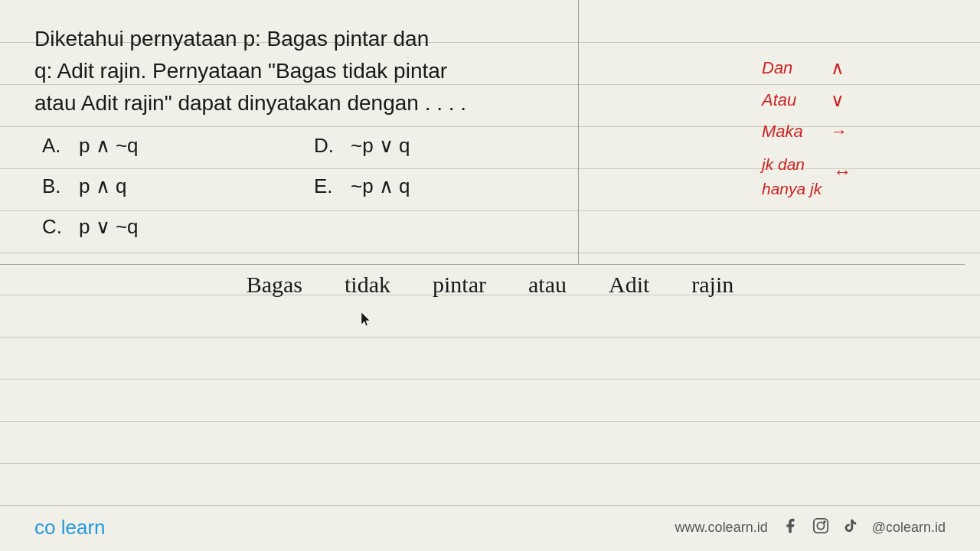 Image resolution: width=980 pixels, height=551 pixels. Describe the element at coordinates (629, 285) in the screenshot. I see `word-adit: Adit` at that location.